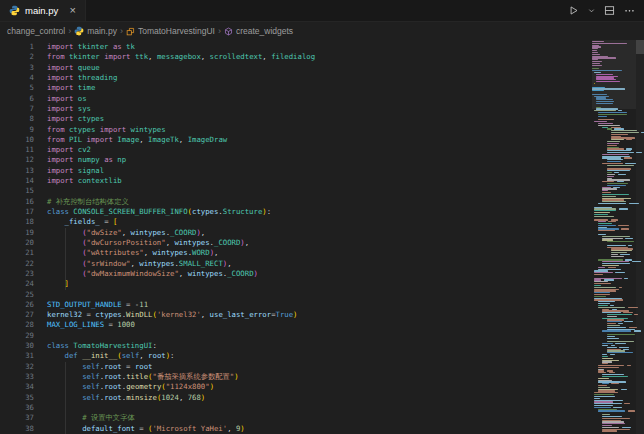  What do you see at coordinates (17, 109) in the screenshot?
I see `line-number: 7` at bounding box center [17, 109].